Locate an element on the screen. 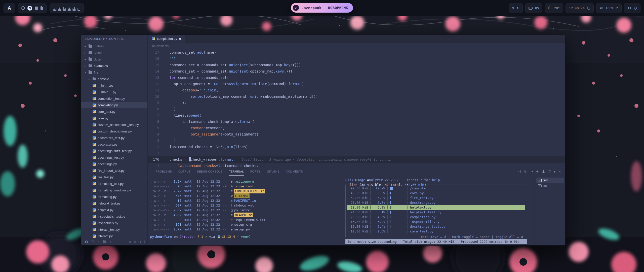 This screenshot has width=644, height=272. dua-row-inspectutils-py: 16.00 KiB│3.4%││inspectutils.py is located at coordinates (436, 222).